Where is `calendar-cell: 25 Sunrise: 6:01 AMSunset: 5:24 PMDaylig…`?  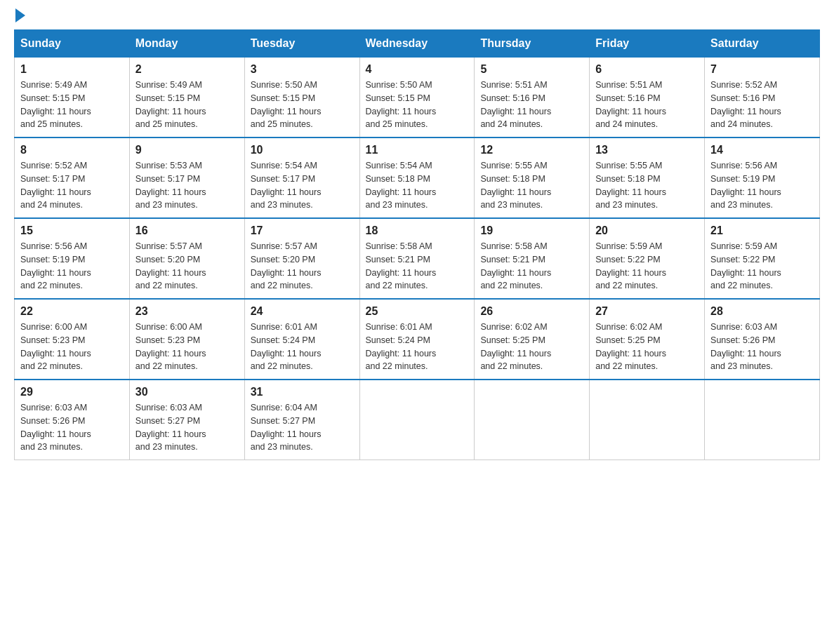
calendar-cell: 25 Sunrise: 6:01 AMSunset: 5:24 PMDaylig… is located at coordinates (417, 340).